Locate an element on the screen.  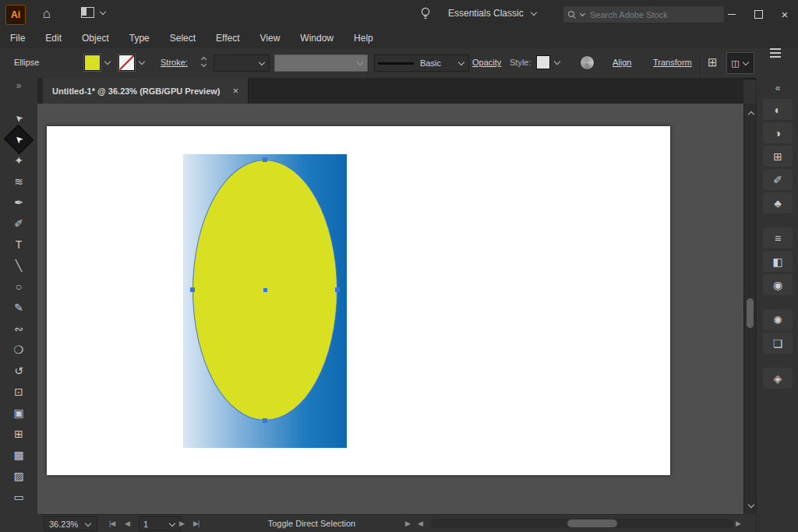
expand-panels-icon: « is located at coordinates (778, 89).